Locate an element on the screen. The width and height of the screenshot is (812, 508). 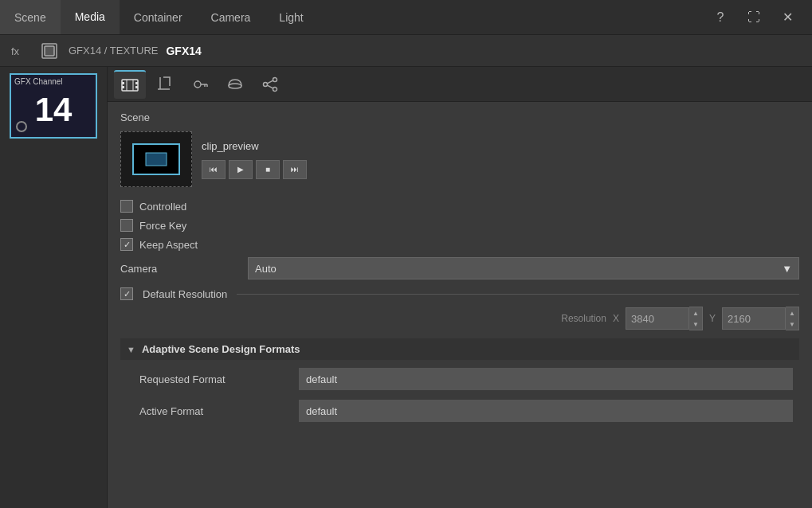
breadcrumb-current: GFX14 is located at coordinates (183, 51).